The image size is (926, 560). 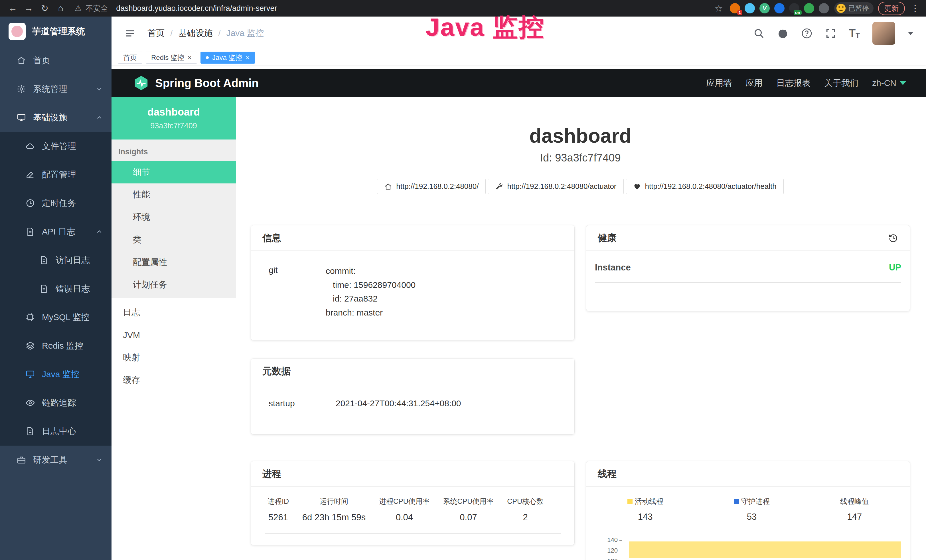 I want to click on address-divider, so click(x=112, y=8).